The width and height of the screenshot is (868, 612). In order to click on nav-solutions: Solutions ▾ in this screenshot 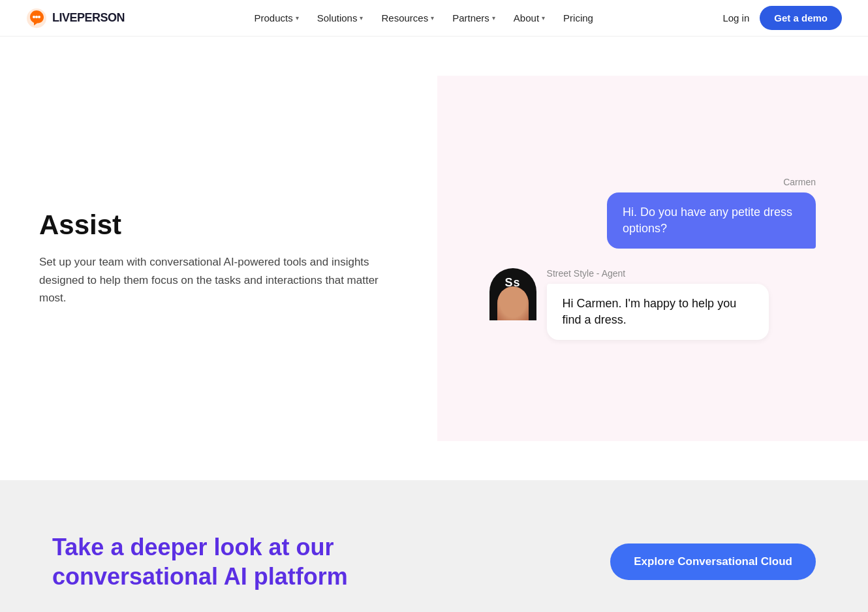, I will do `click(341, 18)`.